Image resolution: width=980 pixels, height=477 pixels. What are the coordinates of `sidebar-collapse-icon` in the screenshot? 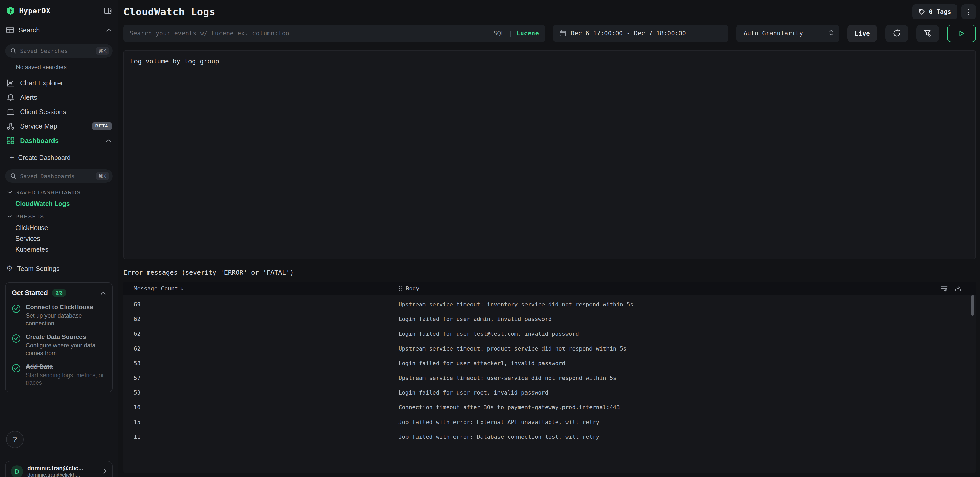 It's located at (108, 11).